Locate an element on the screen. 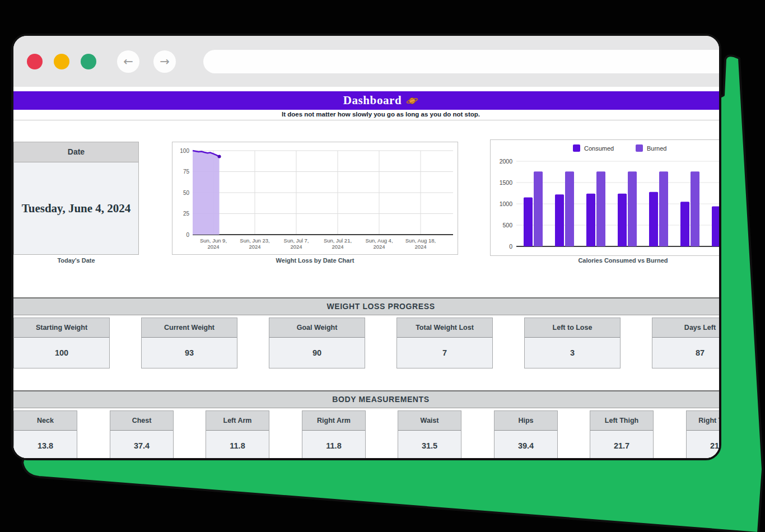 This screenshot has width=765, height=532. stat-card-value: 31.5 is located at coordinates (430, 445).